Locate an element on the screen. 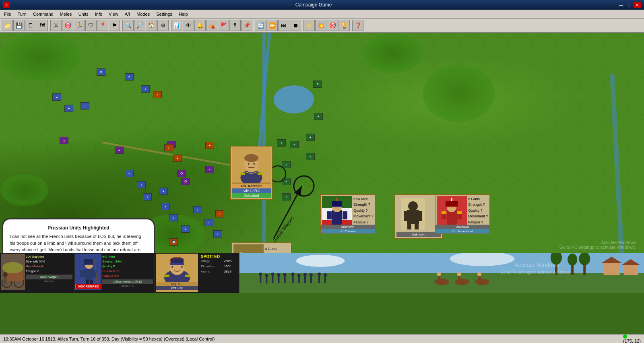 This screenshot has height=343, width=644. toolbar-btn-23: ⏩ is located at coordinates (272, 25).